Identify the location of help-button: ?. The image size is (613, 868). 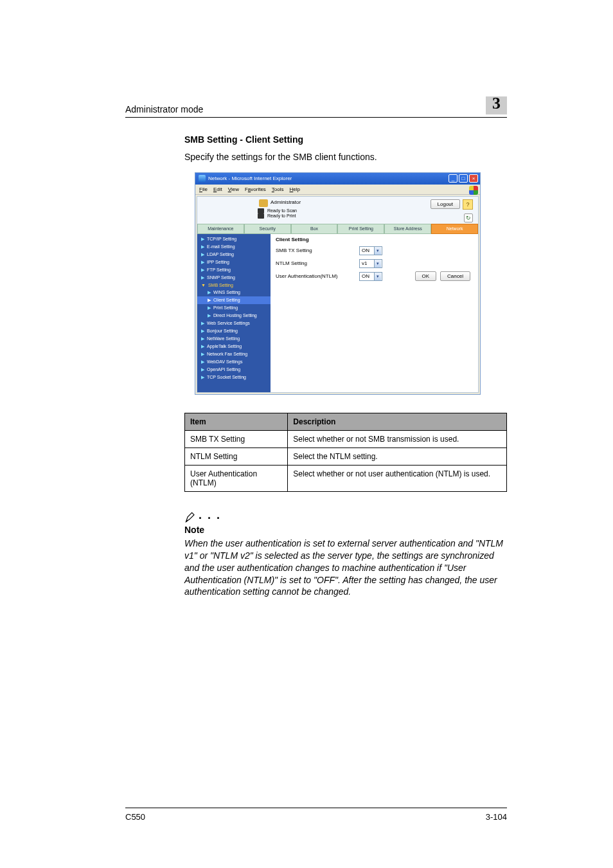
(468, 204).